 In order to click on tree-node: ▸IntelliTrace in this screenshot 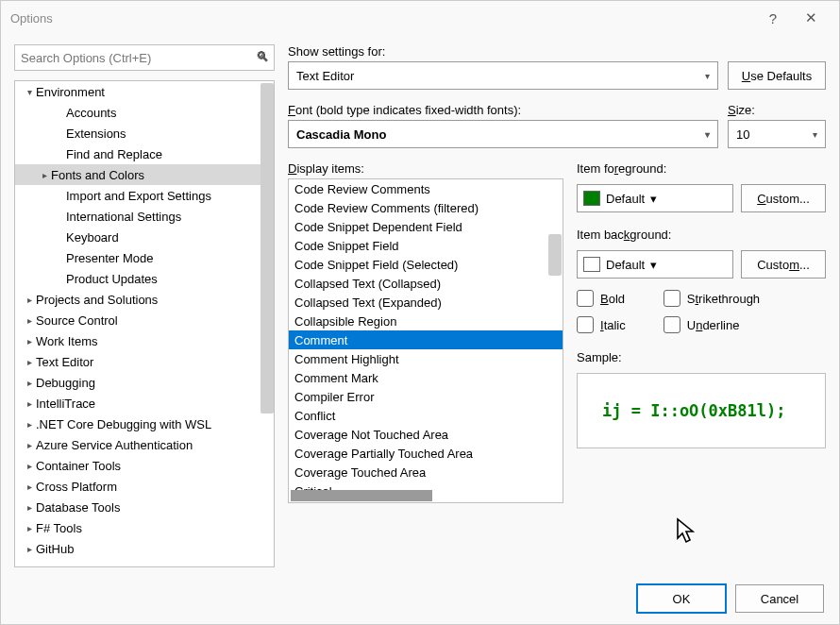, I will do `click(144, 403)`.